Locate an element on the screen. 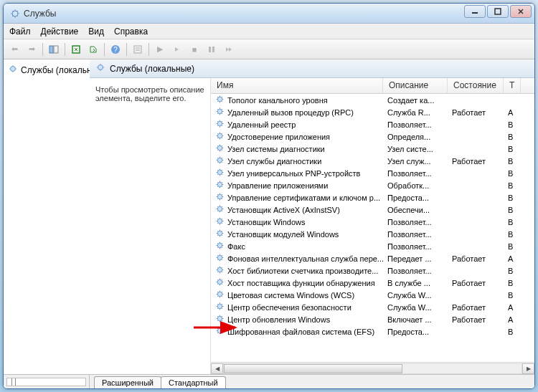  service-name: Факс is located at coordinates (237, 247).